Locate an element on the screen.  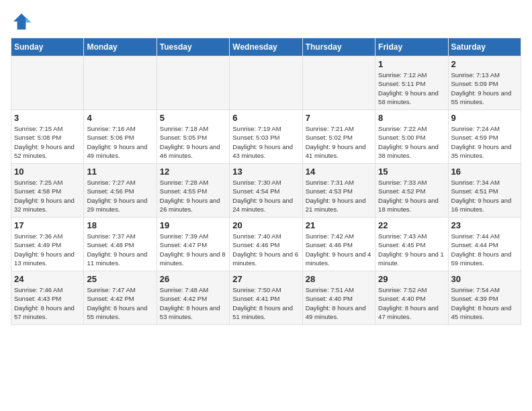
day-number: 23 is located at coordinates (485, 226).